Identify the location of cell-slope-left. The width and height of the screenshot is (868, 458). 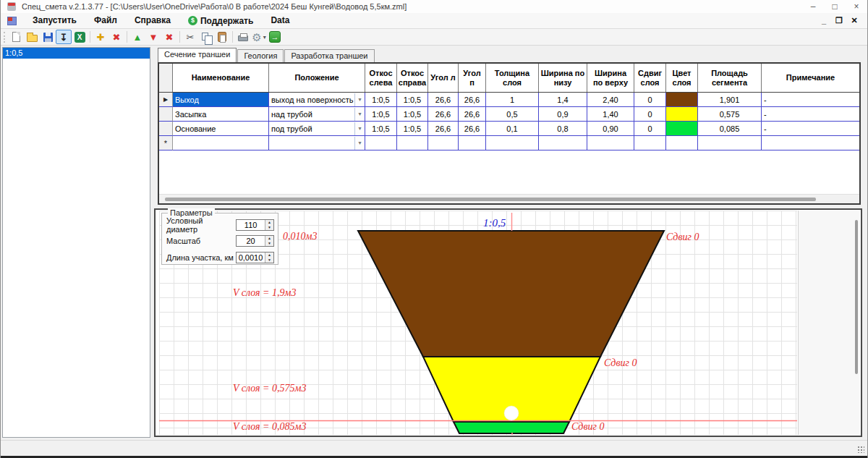
(381, 143).